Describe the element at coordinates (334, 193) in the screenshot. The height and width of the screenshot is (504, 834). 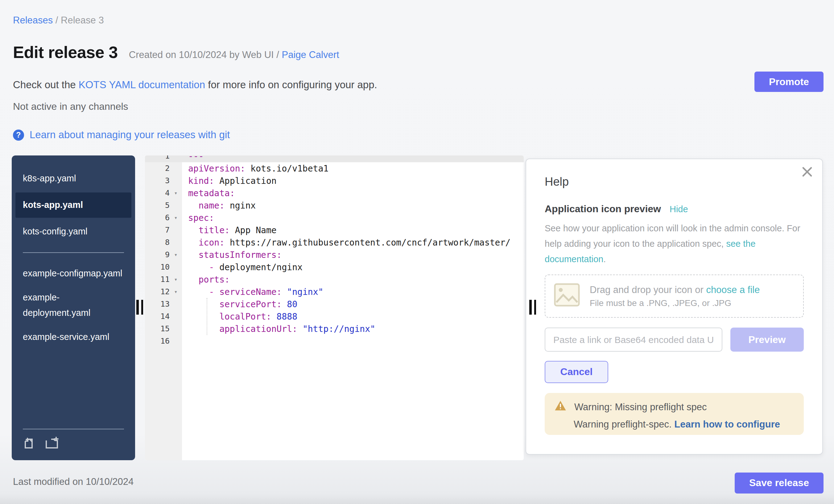
I see `code-line: 4▾metadata:` at that location.